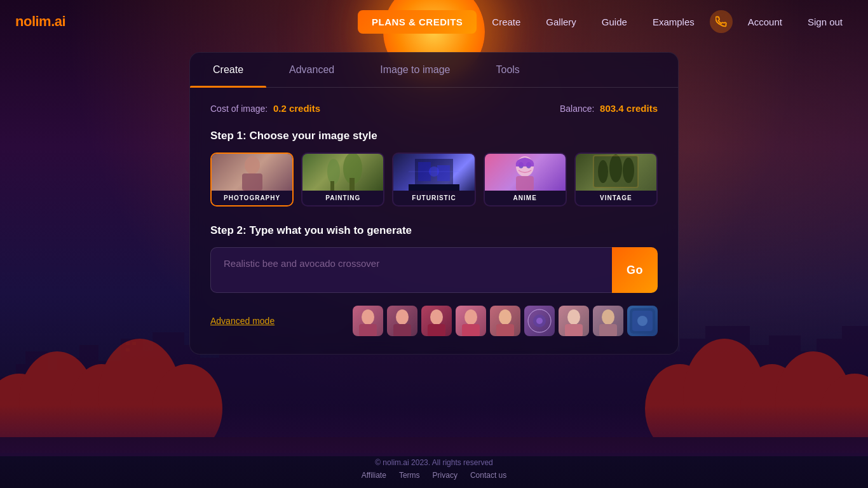 The image size is (868, 488). I want to click on notification-icon-button, so click(721, 22).